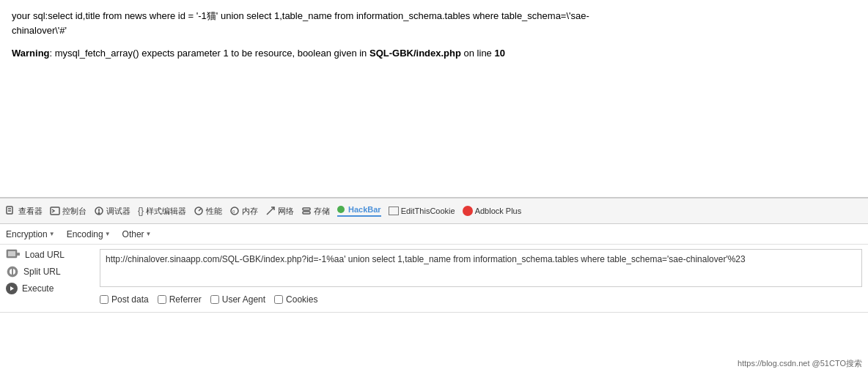 This screenshot has height=372, width=868. Describe the element at coordinates (359, 211) in the screenshot. I see `hackbar-tab: HackBar` at that location.